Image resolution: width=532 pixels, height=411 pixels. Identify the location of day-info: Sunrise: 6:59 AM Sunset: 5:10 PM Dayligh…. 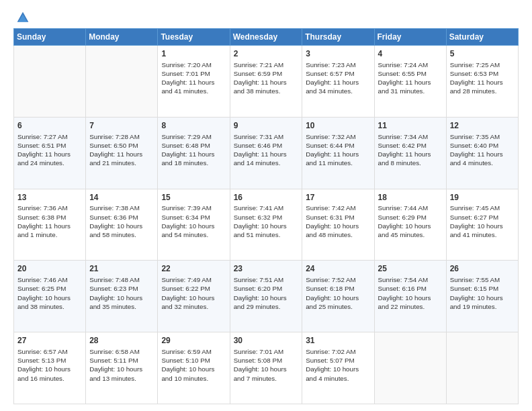
(193, 365).